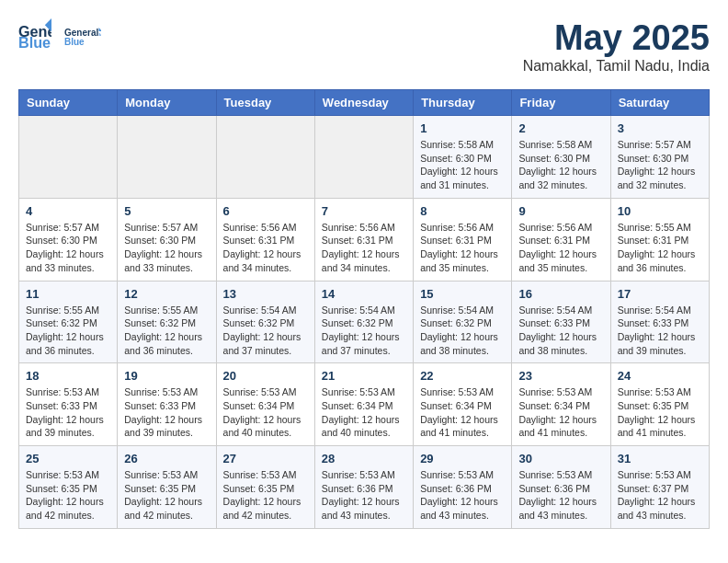  What do you see at coordinates (364, 405) in the screenshot?
I see `week-row-4: 18Sunrise: 5:53 AM Sunset: 6:33 PM Dayli…` at bounding box center [364, 405].